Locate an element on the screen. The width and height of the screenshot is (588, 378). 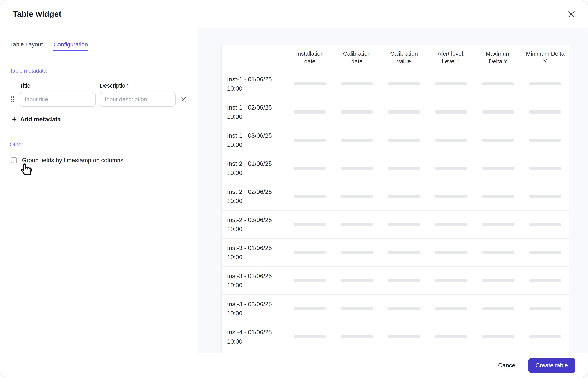
remove-metadata-button is located at coordinates (184, 99).